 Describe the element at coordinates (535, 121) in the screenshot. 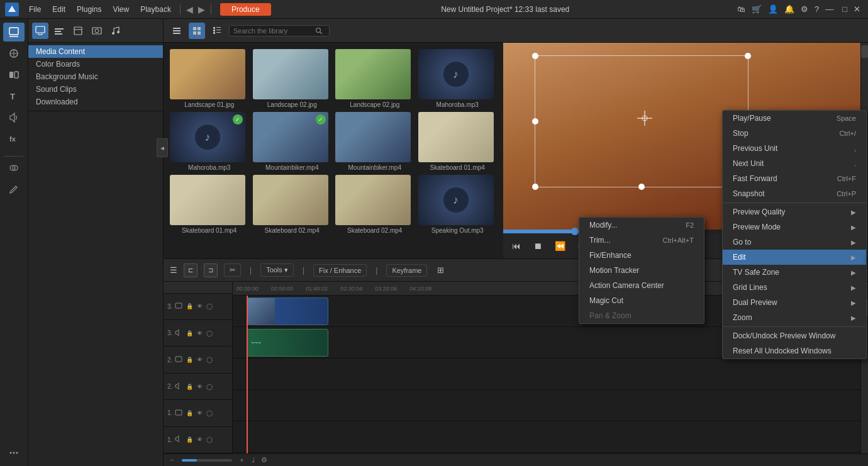

I see `transform-handle-ml` at that location.